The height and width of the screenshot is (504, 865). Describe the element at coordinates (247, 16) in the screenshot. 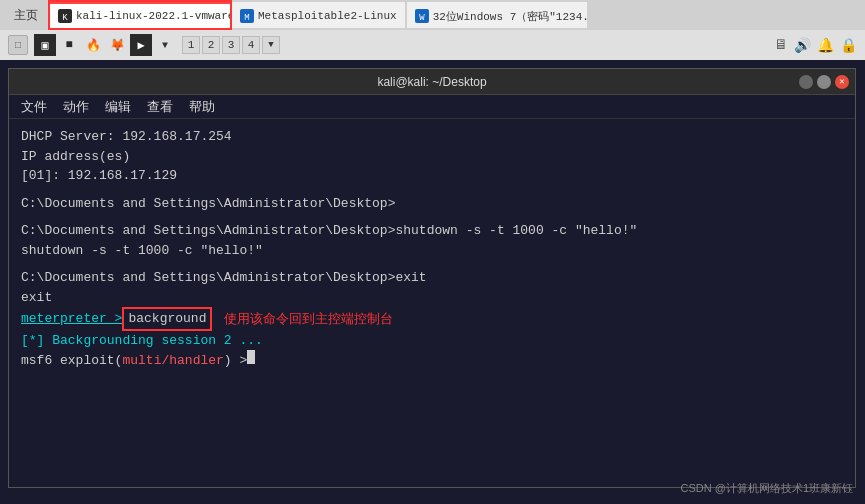

I see `metasploitable-tab-icon: M` at that location.